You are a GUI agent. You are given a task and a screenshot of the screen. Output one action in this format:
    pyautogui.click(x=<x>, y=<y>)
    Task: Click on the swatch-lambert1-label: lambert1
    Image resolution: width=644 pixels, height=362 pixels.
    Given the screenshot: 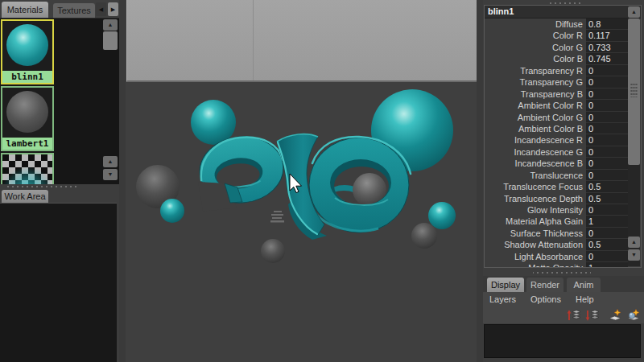 What is the action you would take?
    pyautogui.click(x=27, y=143)
    